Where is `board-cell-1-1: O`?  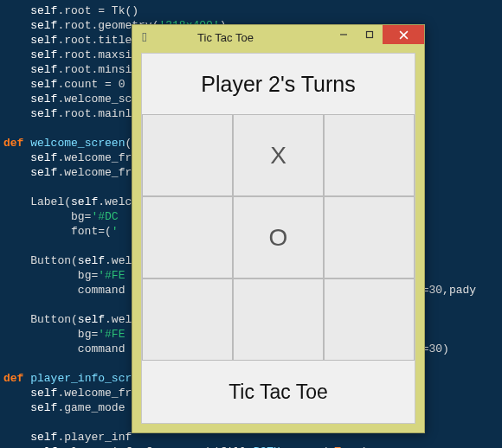 board-cell-1-1: O is located at coordinates (279, 237).